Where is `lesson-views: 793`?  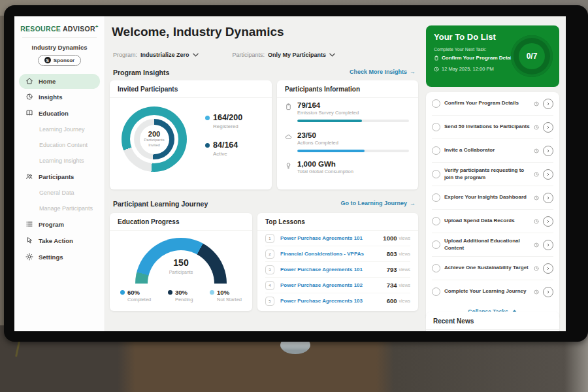 lesson-views: 793 is located at coordinates (392, 269).